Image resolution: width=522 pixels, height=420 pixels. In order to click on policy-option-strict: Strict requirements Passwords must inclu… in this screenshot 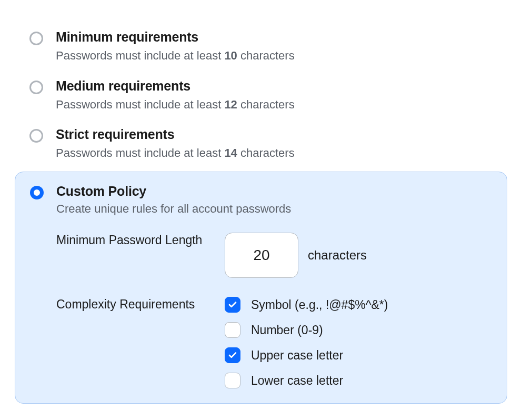, I will do `click(261, 147)`.